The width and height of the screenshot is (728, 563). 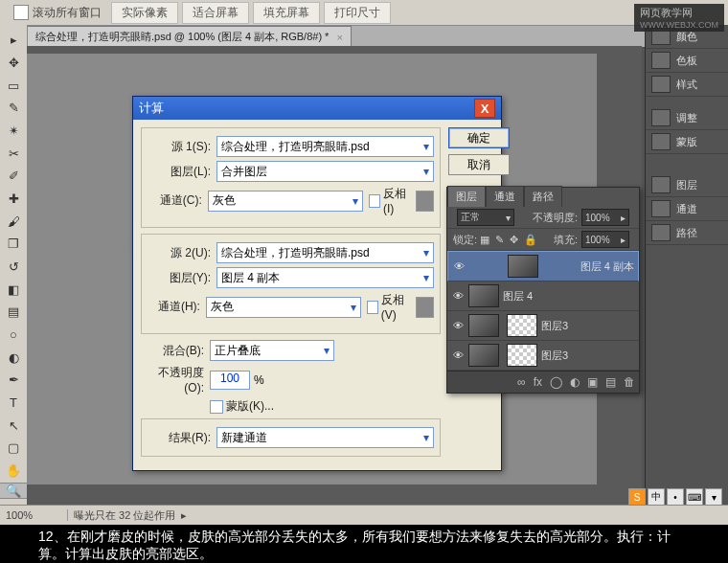 What do you see at coordinates (13, 357) in the screenshot?
I see `dodge-tool: ◐` at bounding box center [13, 357].